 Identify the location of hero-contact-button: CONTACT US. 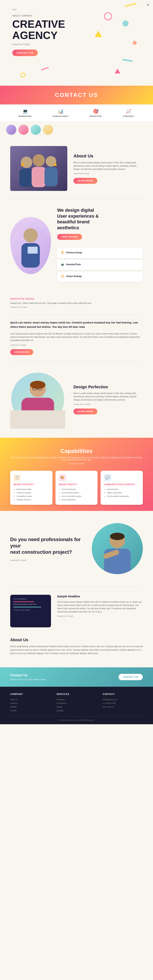
(25, 52).